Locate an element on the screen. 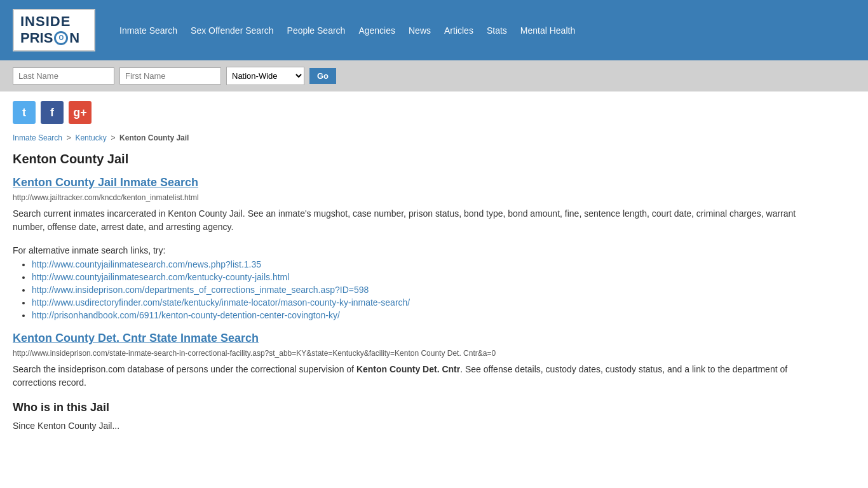  site-logo: INSIDE PRISON is located at coordinates (54, 30).